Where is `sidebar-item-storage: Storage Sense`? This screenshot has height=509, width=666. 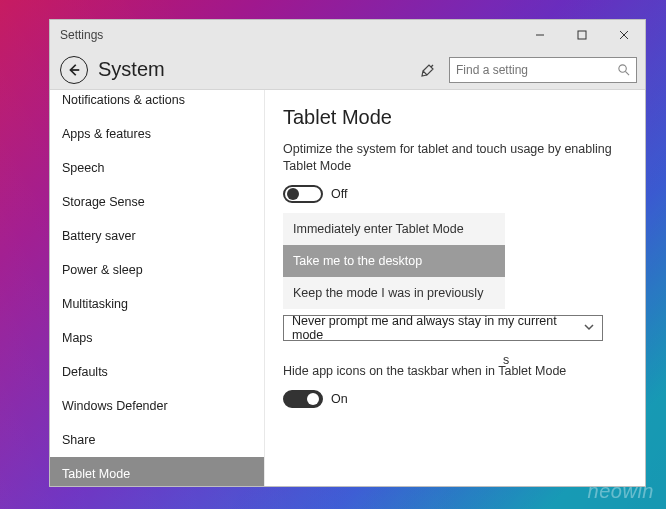 sidebar-item-storage: Storage Sense is located at coordinates (157, 202).